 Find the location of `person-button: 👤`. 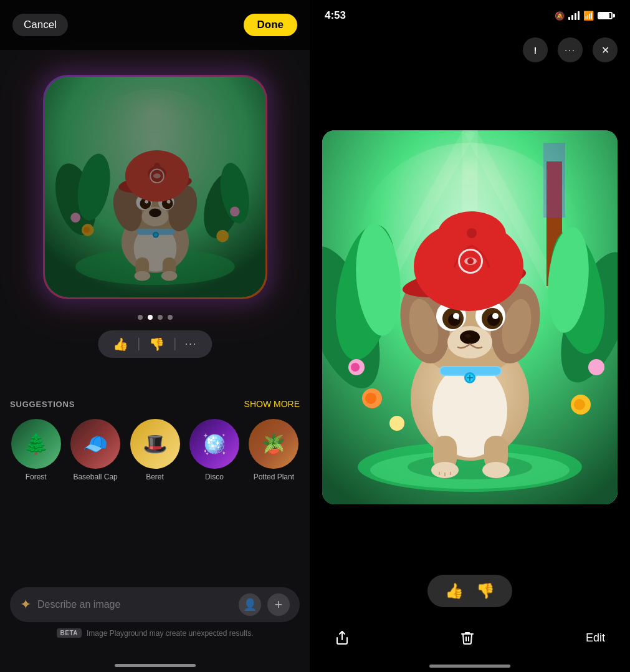

person-button: 👤 is located at coordinates (250, 605).